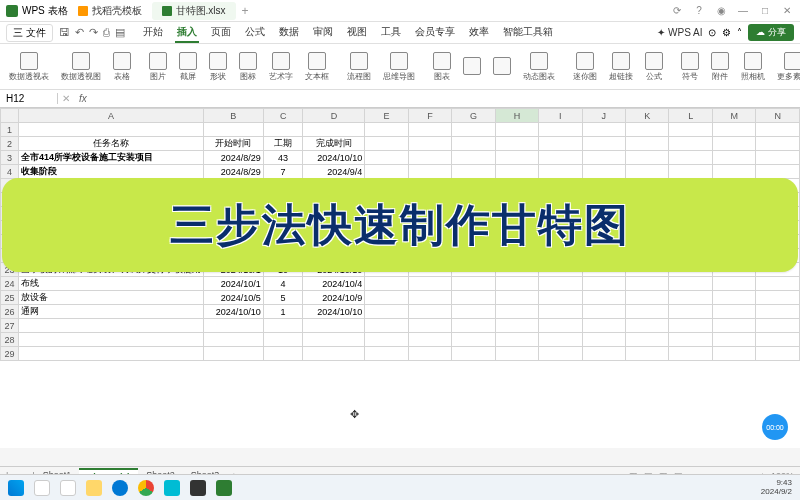 This screenshot has height=500, width=800. What do you see at coordinates (474, 298) in the screenshot?
I see `cell-G25` at bounding box center [474, 298].